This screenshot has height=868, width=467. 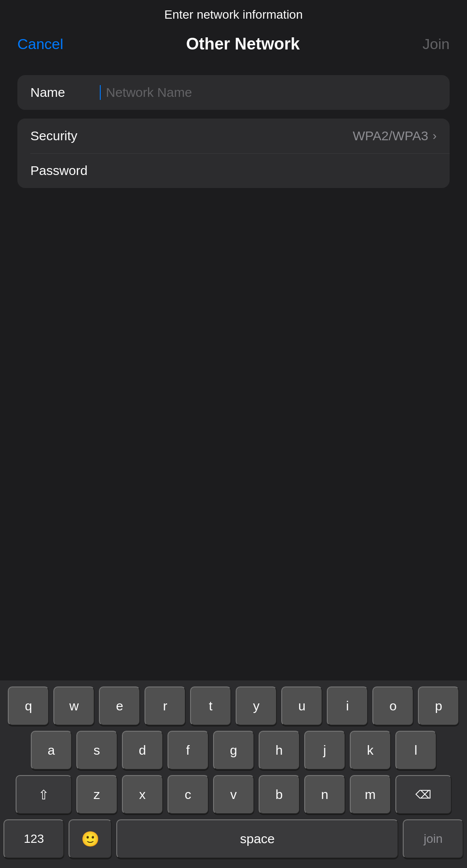 What do you see at coordinates (97, 750) in the screenshot?
I see `key-s: s` at bounding box center [97, 750].